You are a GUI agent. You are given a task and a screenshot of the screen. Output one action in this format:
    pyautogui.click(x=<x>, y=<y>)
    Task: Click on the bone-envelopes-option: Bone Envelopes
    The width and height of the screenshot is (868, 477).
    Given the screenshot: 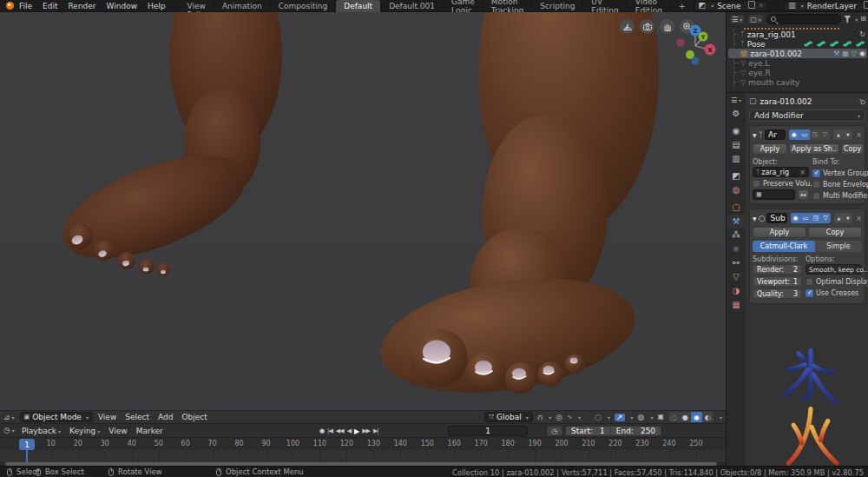 What is the action you would take?
    pyautogui.click(x=840, y=184)
    